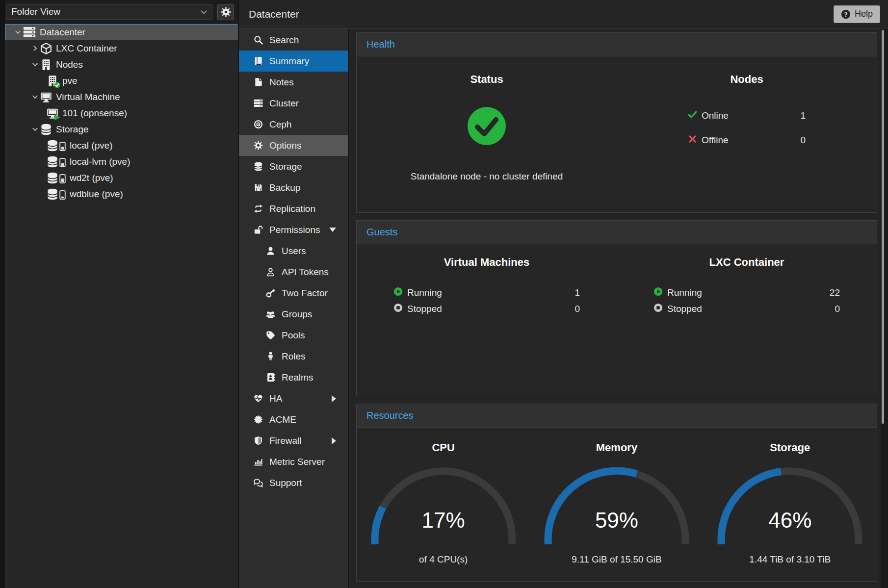  I want to click on tree-item-label: wdblue (pve), so click(96, 194).